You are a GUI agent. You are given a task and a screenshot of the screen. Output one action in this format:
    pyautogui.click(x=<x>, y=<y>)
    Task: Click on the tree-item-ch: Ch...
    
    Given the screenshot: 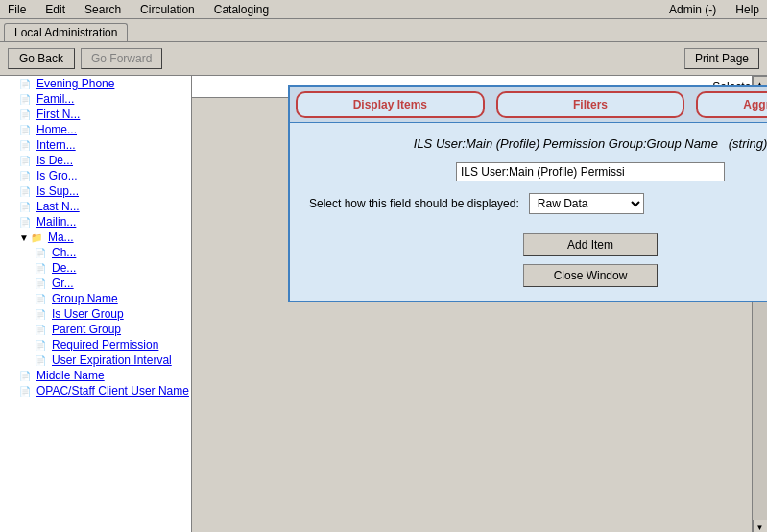 What is the action you would take?
    pyautogui.click(x=96, y=253)
    